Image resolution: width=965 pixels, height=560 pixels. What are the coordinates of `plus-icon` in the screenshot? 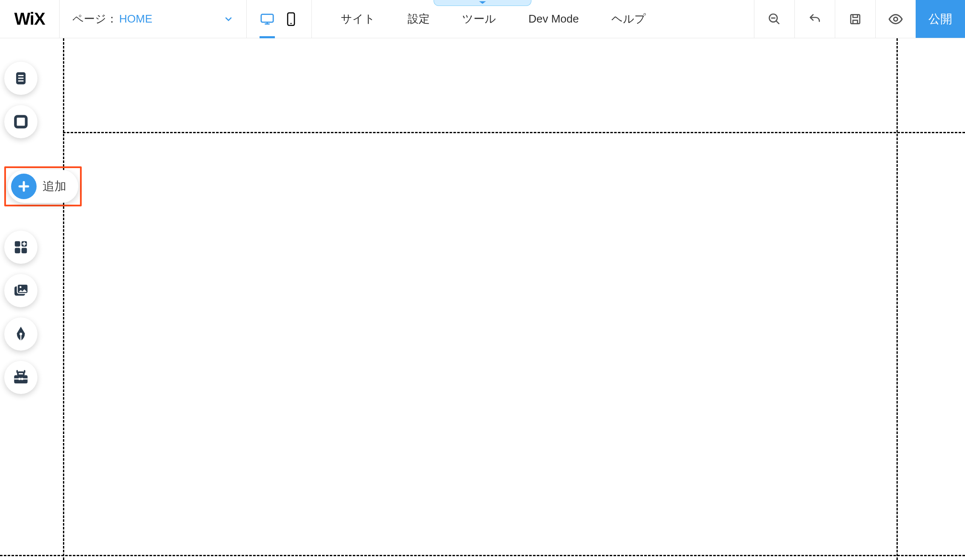 It's located at (24, 186).